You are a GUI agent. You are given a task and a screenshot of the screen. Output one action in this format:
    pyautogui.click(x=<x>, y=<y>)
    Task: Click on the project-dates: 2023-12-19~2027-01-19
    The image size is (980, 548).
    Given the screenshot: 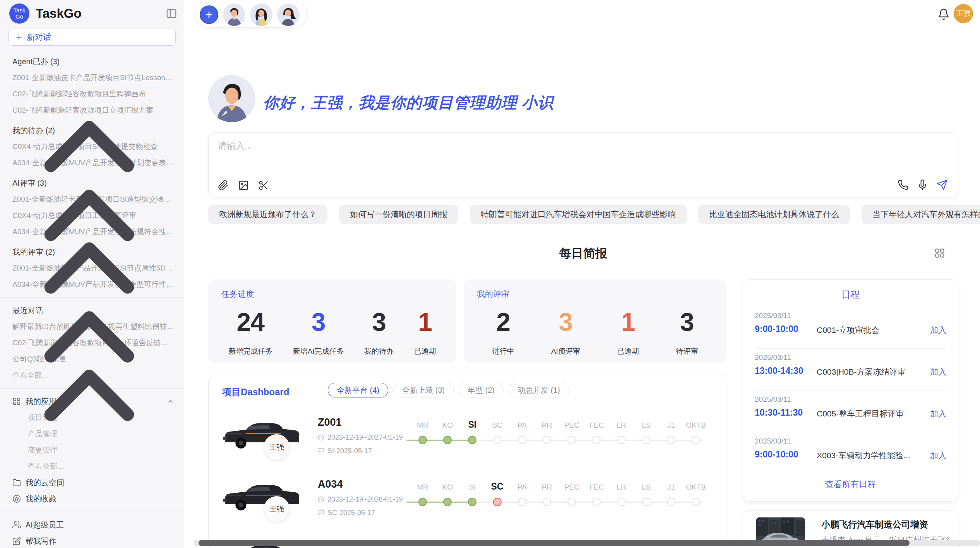 What is the action you would take?
    pyautogui.click(x=360, y=437)
    